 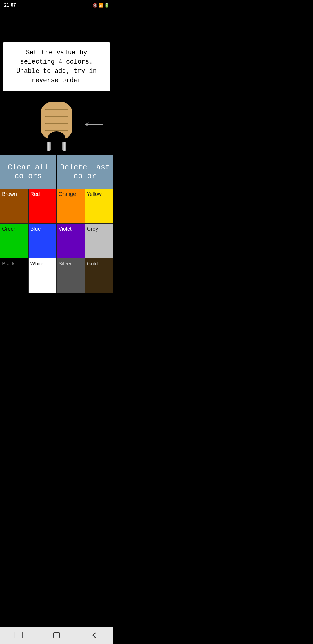 I want to click on nav-bar: |||, so click(x=57, y=635).